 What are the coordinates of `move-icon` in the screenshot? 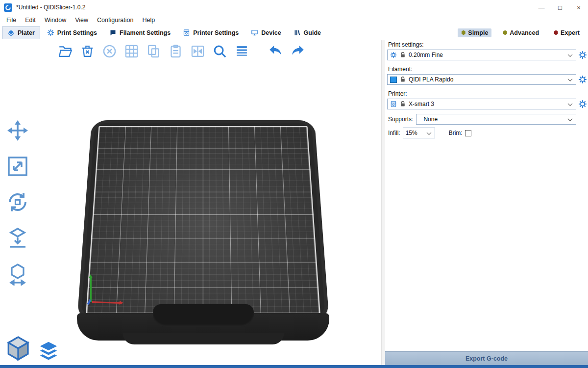 It's located at (18, 131).